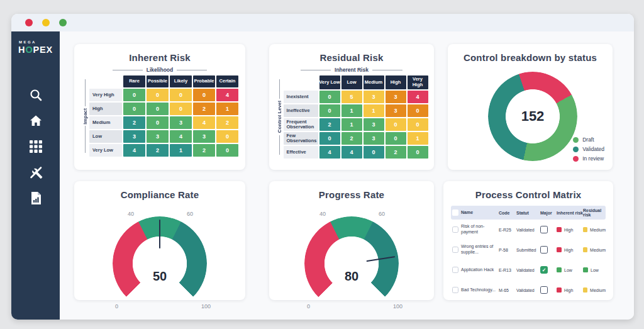 Image resolution: width=644 pixels, height=329 pixels. I want to click on mega-hopex-logo: MEGA HOPEX, so click(35, 48).